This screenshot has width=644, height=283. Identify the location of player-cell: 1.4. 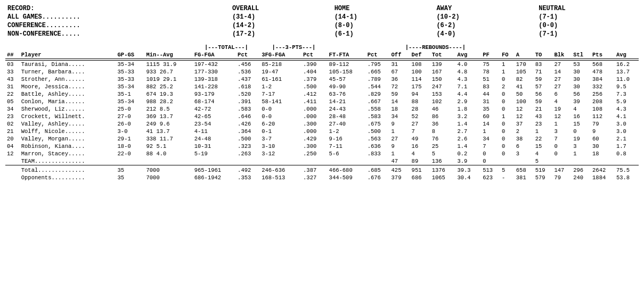
(468, 146).